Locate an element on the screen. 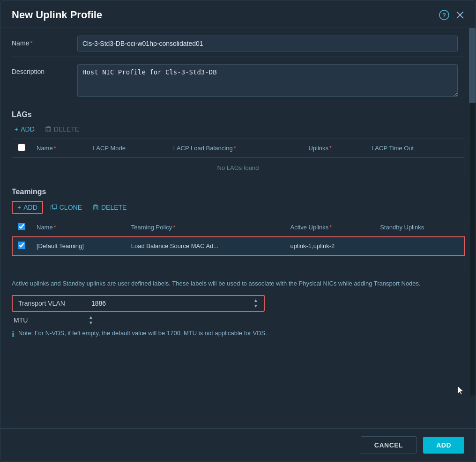 This screenshot has width=476, height=462. transport-vlan-spinners: ▲ ▼ is located at coordinates (256, 303).